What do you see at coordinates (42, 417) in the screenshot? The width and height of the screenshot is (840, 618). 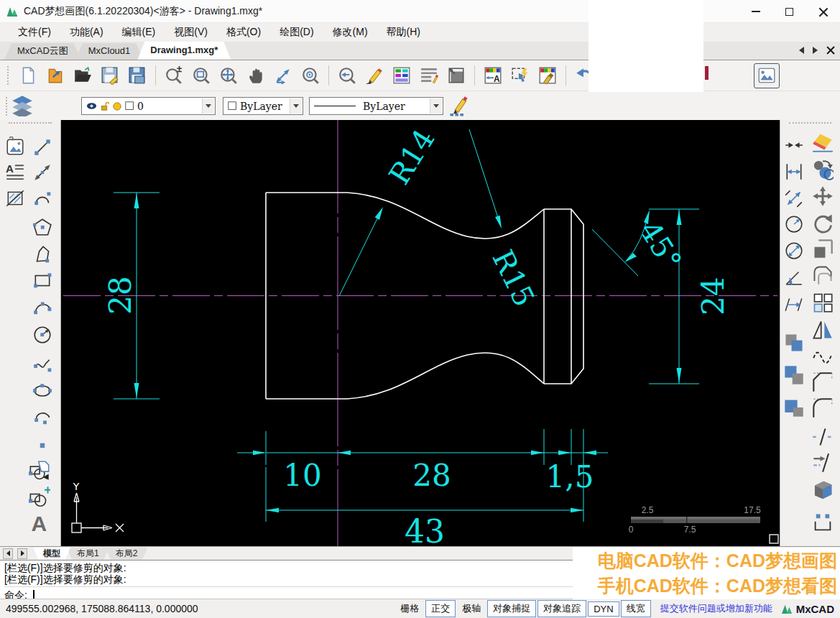 I see `arc-segment-button` at bounding box center [42, 417].